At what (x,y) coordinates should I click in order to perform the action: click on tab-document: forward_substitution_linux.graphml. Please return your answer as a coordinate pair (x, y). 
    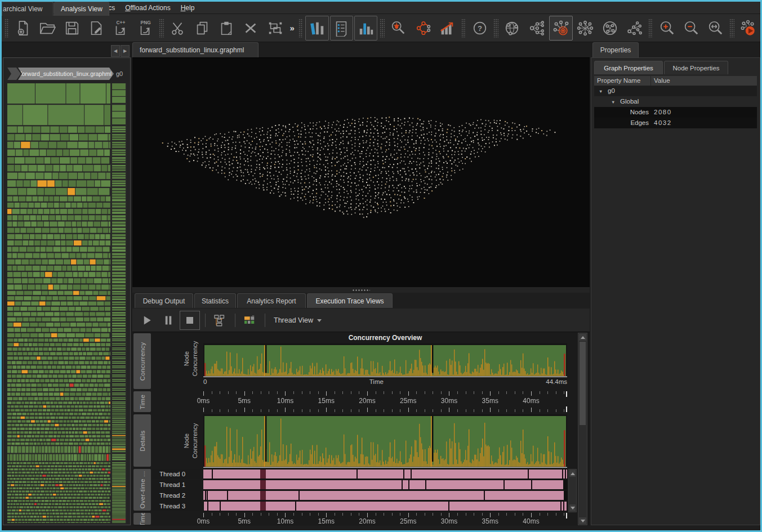
    Looking at the image, I should click on (195, 50).